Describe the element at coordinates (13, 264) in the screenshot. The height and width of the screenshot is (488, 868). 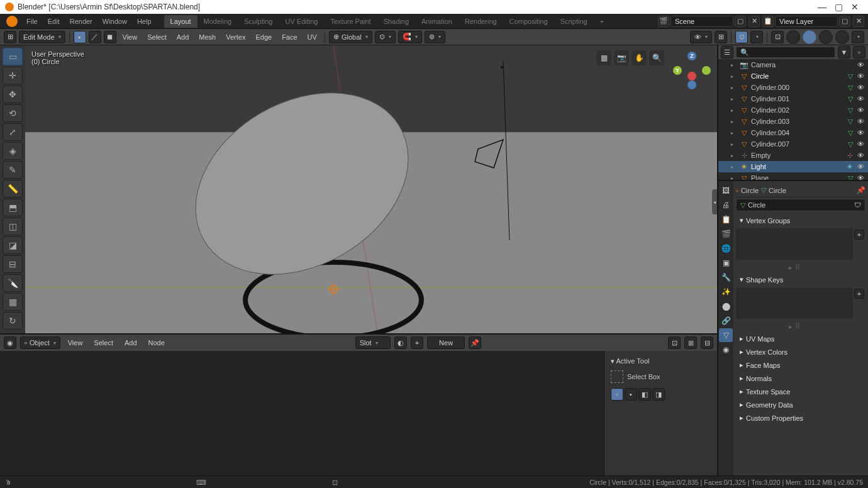
I see `tool-loopcut: ⊟` at that location.